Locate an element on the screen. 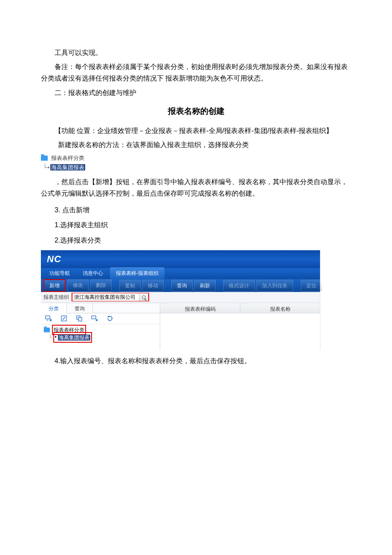 The image size is (392, 555). org-row: 报表主组织 is located at coordinates (181, 298).